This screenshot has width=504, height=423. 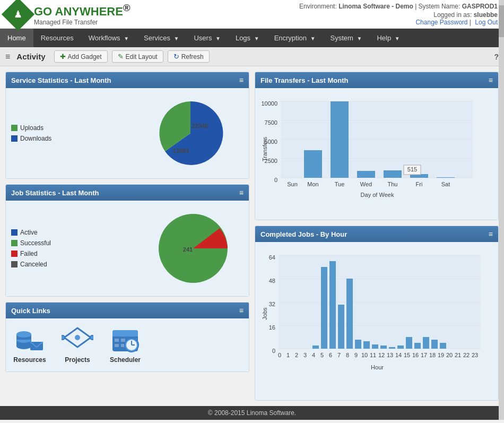 I want to click on plus-icon: ✚, so click(x=63, y=56).